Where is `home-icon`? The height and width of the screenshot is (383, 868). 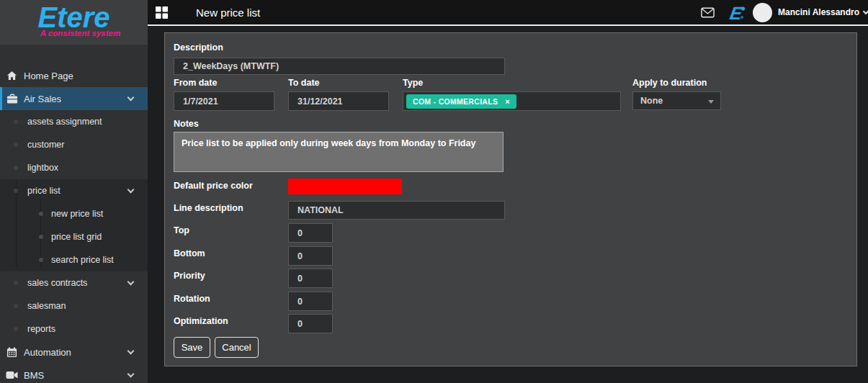
home-icon is located at coordinates (12, 76).